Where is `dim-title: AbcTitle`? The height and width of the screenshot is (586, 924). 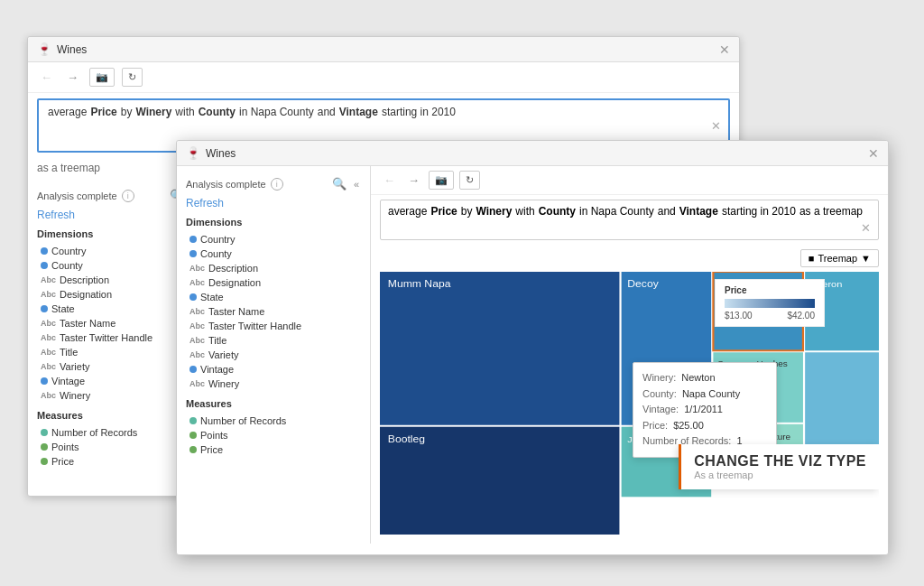 dim-title: AbcTitle is located at coordinates (117, 352).